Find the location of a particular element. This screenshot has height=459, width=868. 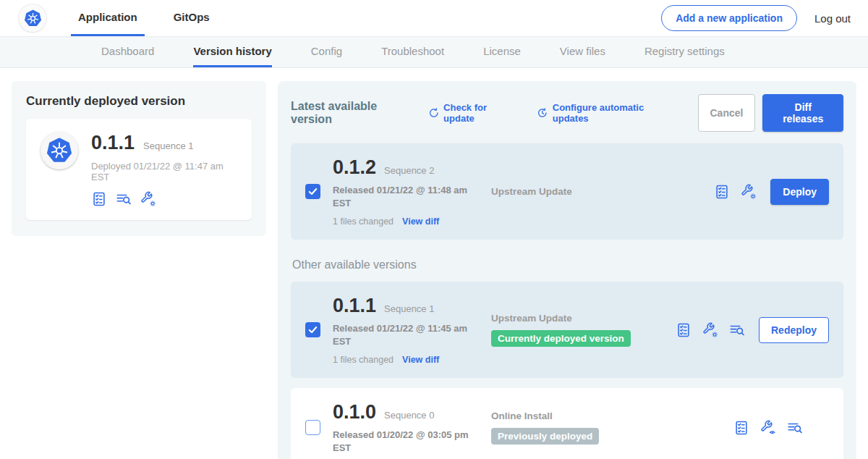

subnav-registry-settings-label: Registry settings is located at coordinates (684, 51).